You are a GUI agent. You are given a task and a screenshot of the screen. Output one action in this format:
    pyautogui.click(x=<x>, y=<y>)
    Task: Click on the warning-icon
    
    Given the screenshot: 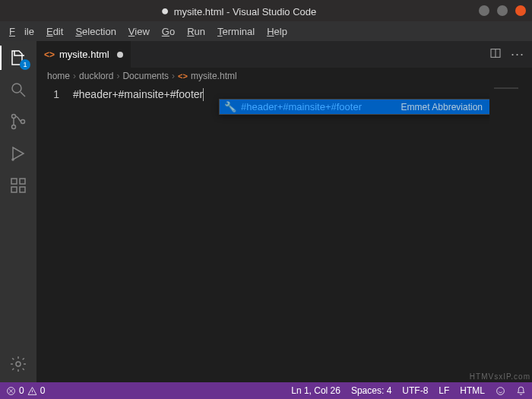 What is the action you would take?
    pyautogui.click(x=32, y=391)
    